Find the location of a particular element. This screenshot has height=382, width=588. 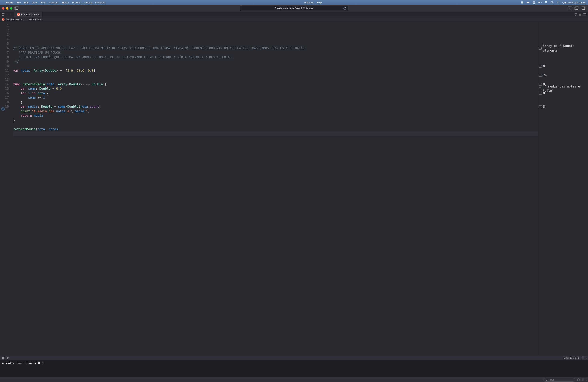

activity-status-text: Ready to continue DesafioColecoes is located at coordinates (294, 8).